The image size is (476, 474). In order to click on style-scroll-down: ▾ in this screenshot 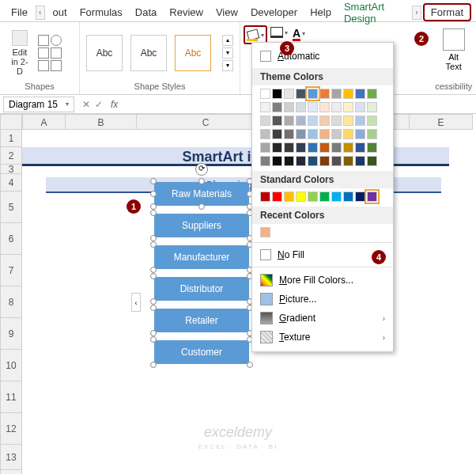, I will do `click(228, 53)`.